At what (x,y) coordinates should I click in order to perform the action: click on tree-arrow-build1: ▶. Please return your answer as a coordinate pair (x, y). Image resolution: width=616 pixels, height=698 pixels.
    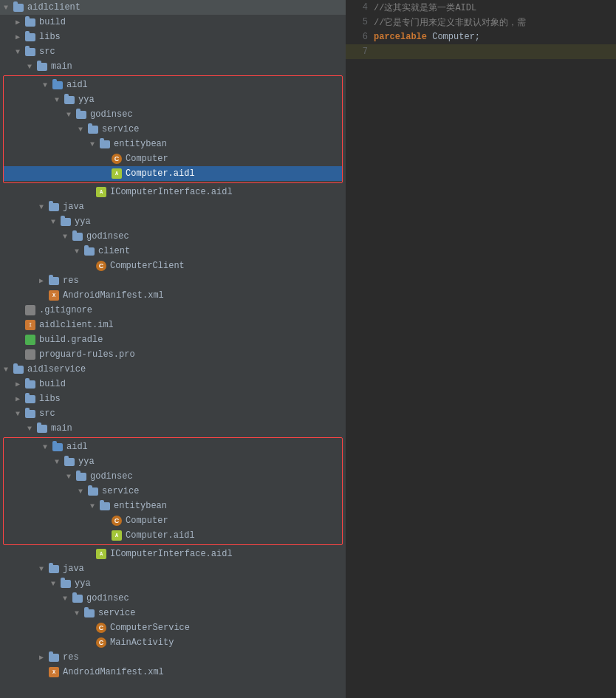
    Looking at the image, I should click on (18, 22).